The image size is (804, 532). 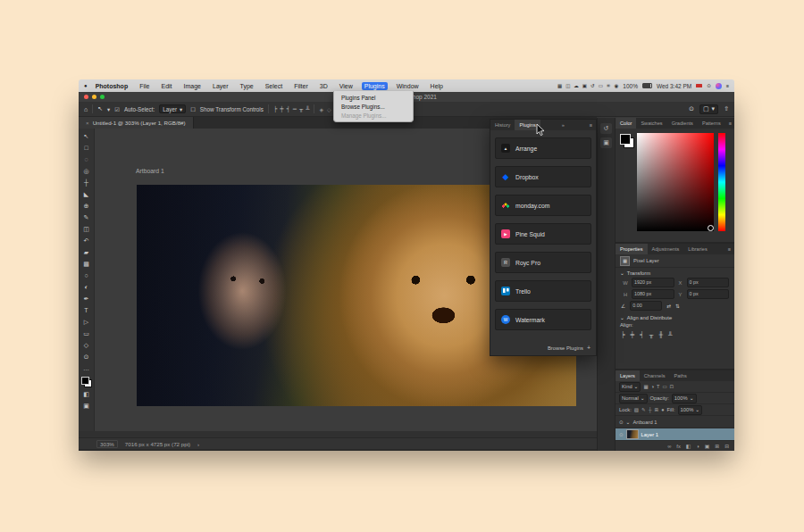 I want to click on saturation-brightness-field, so click(x=675, y=182).